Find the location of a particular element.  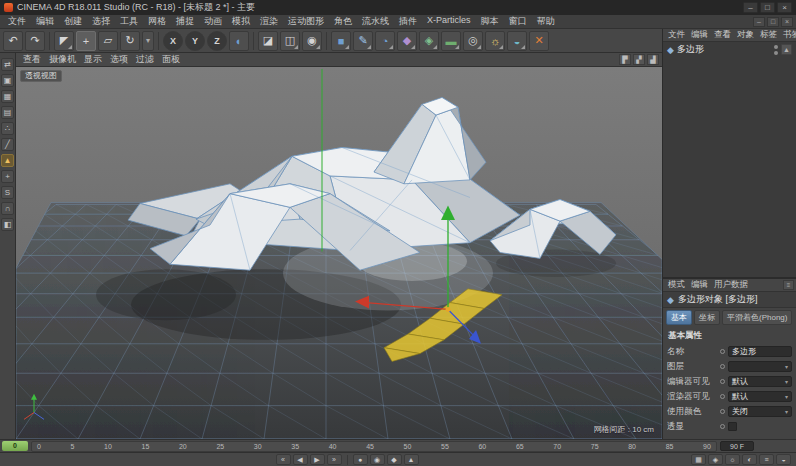

attribute-manager-menu-item: 用户数据 is located at coordinates (731, 285).